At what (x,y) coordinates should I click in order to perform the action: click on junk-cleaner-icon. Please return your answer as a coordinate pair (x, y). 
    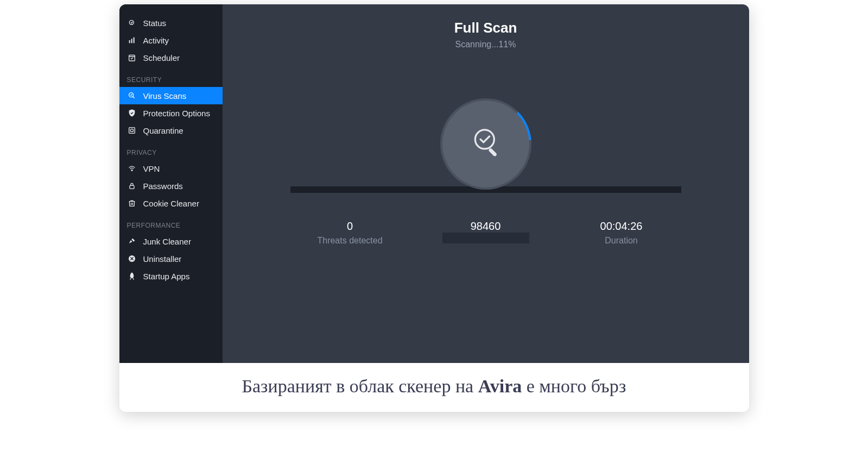
    Looking at the image, I should click on (132, 241).